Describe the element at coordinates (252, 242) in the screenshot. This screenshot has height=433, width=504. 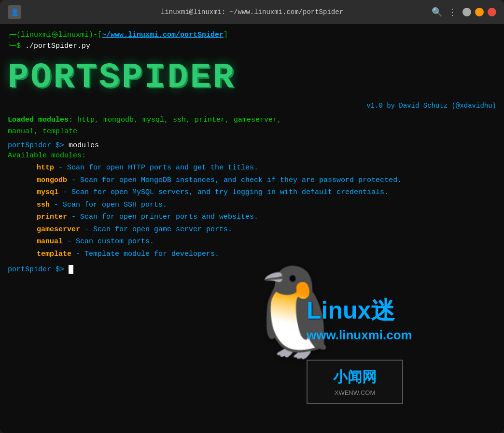
I see `module-manual: manual - Scan custom ports.` at that location.